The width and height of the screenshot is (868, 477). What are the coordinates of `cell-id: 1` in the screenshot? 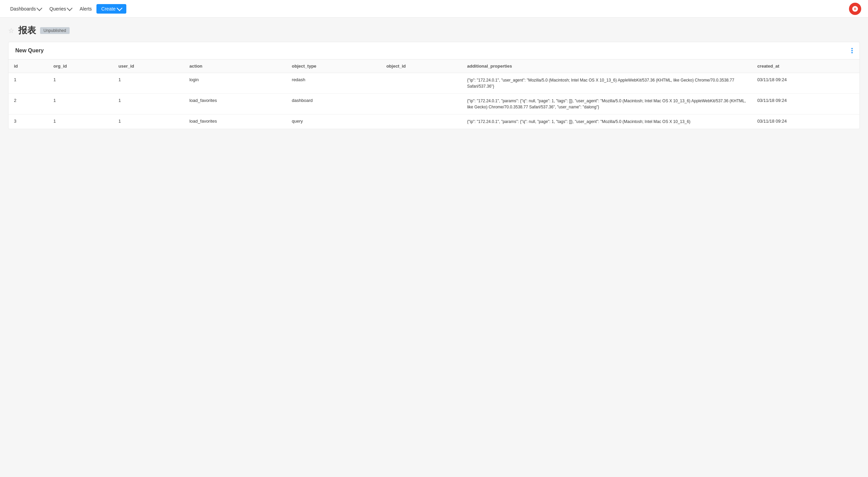 It's located at (28, 84).